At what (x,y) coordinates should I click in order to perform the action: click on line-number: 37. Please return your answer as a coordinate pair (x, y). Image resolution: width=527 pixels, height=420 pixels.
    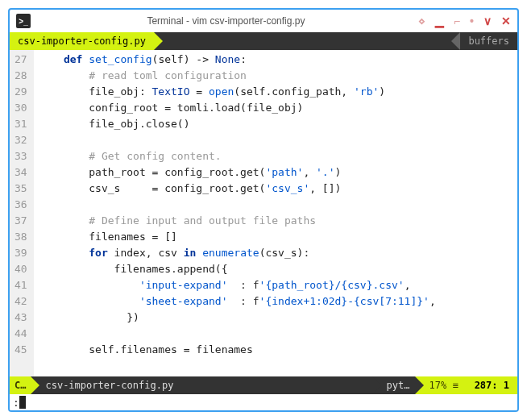
    Looking at the image, I should click on (21, 221).